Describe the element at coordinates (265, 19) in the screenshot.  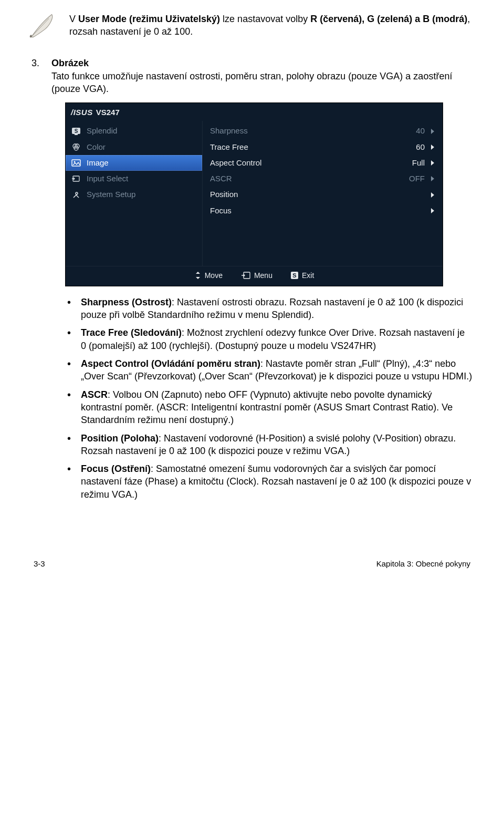
I see `note-mid: lze nastavovat volby` at that location.